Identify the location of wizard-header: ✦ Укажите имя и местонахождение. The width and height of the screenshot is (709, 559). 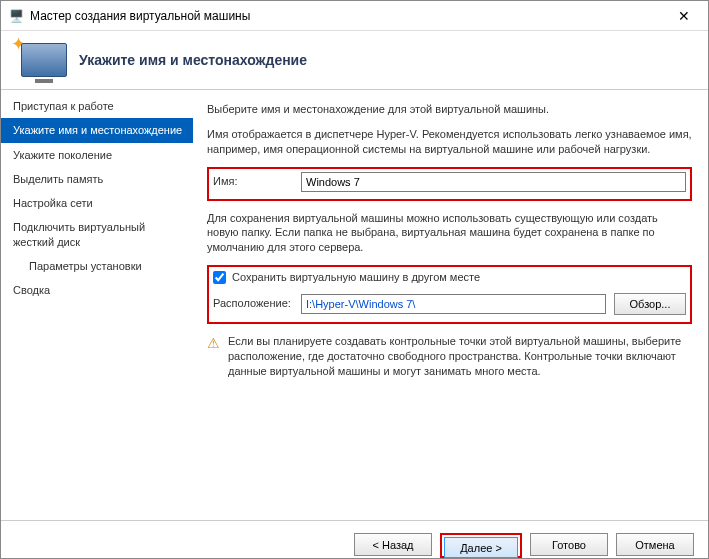
(354, 60).